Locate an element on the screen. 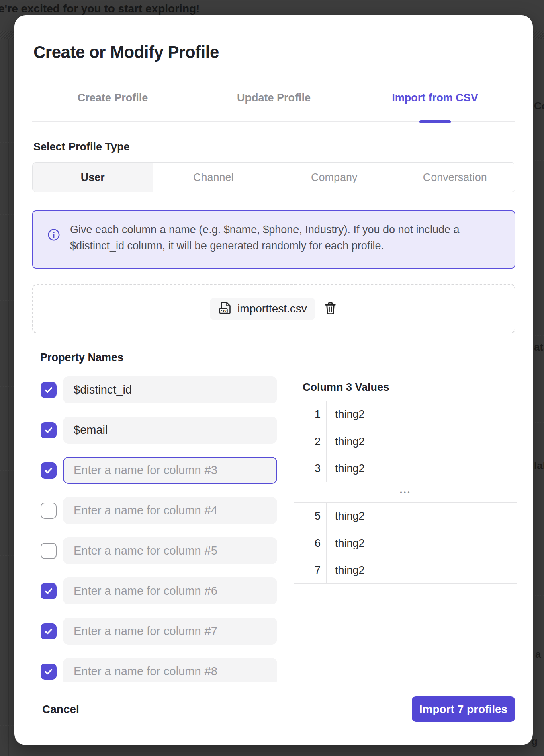 The image size is (544, 756). value-row: 2thing2 is located at coordinates (406, 442).